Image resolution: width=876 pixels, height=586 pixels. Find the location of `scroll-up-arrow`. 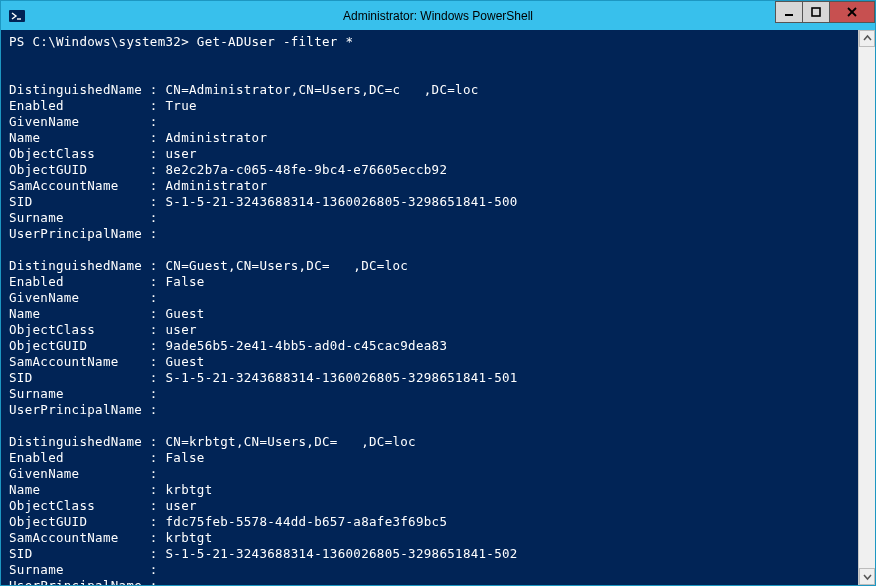

scroll-up-arrow is located at coordinates (867, 38).